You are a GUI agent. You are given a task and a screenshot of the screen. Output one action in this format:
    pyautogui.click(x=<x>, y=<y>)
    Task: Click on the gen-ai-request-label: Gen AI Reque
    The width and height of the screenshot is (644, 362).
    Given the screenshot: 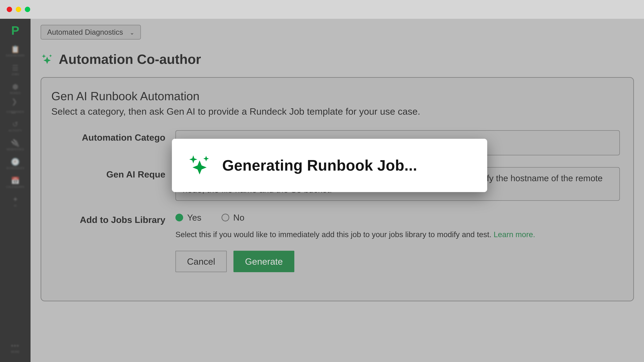 What is the action you would take?
    pyautogui.click(x=108, y=173)
    